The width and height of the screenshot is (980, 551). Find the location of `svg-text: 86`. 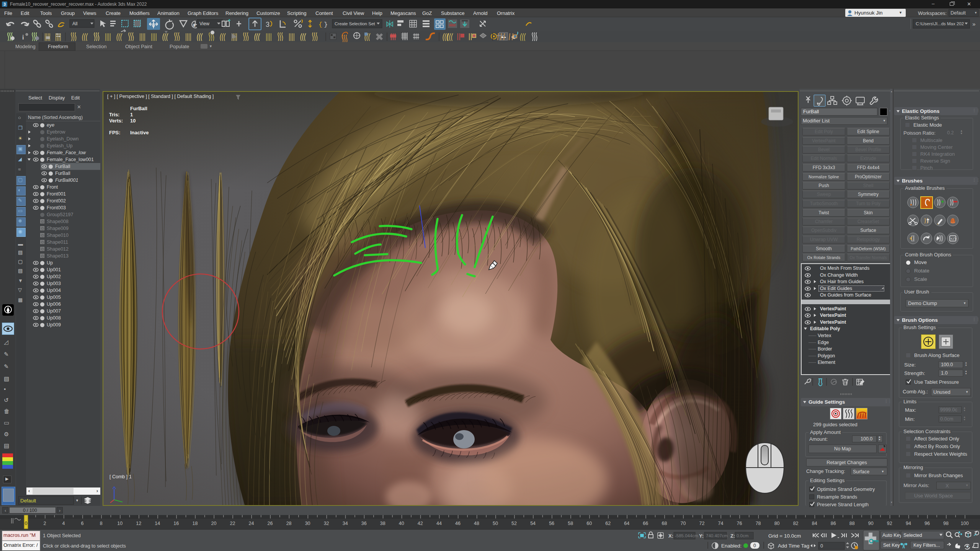

svg-text: 86 is located at coordinates (833, 523).